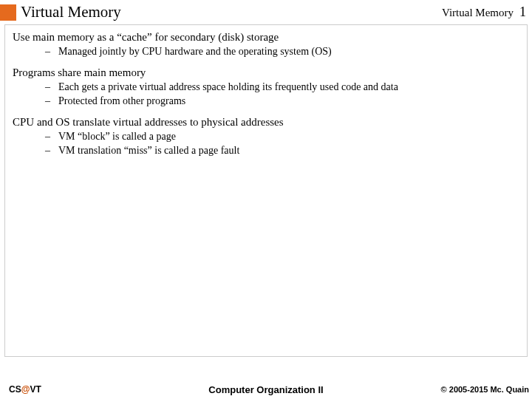 The width and height of the screenshot is (532, 399). What do you see at coordinates (485, 389) in the screenshot?
I see `footer-copyright: © 2005-2015 Mc. Quain` at bounding box center [485, 389].